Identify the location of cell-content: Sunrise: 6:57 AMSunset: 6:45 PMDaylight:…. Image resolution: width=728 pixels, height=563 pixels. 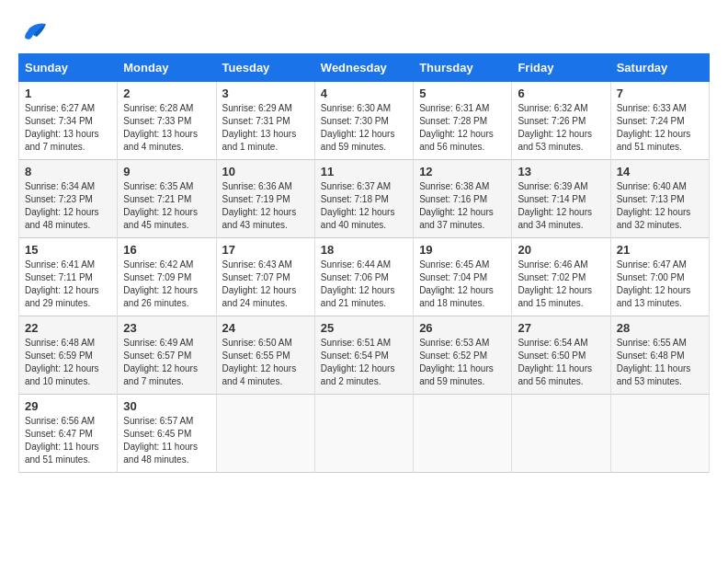
(166, 441).